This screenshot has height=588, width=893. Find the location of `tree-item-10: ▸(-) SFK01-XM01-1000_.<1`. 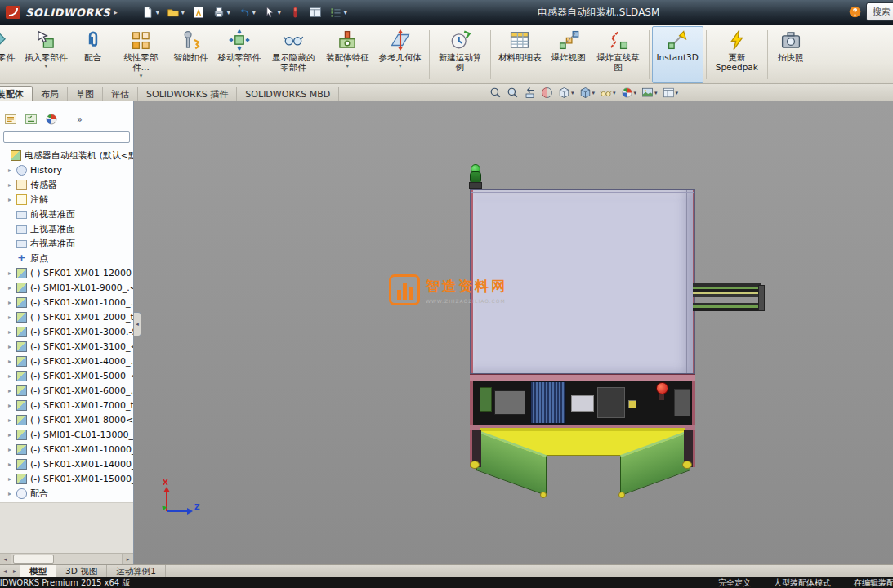

tree-item-10: ▸(-) SFK01-XM01-1000_.<1 is located at coordinates (67, 302).